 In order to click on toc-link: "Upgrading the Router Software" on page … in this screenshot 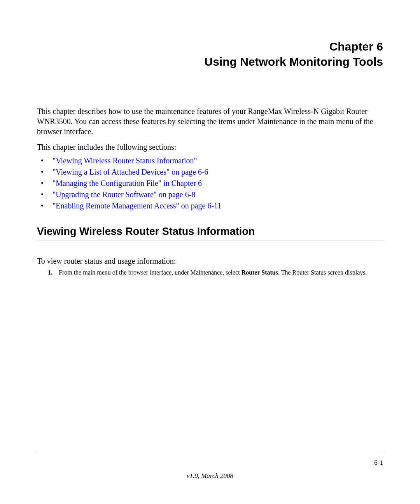, I will do `click(124, 194)`.